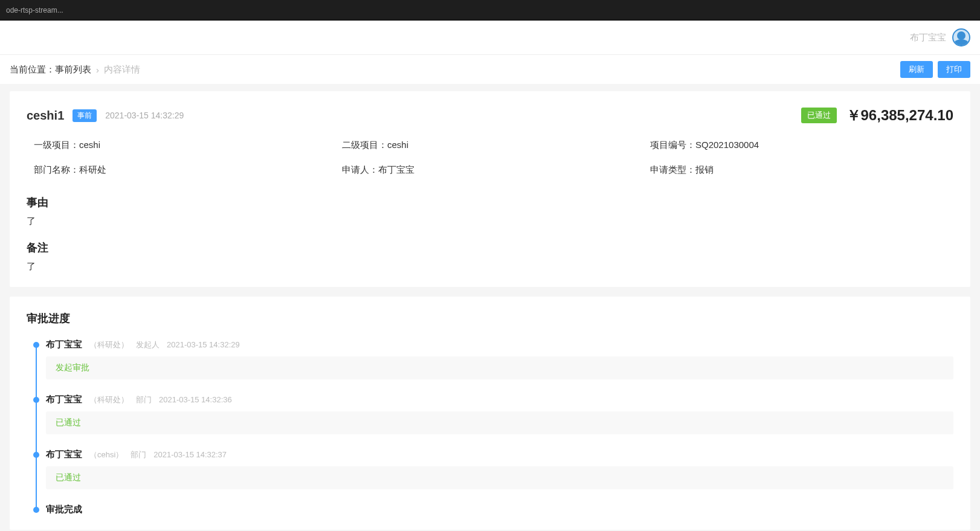 The image size is (980, 531). What do you see at coordinates (490, 248) in the screenshot?
I see `remark-title: 备注` at bounding box center [490, 248].